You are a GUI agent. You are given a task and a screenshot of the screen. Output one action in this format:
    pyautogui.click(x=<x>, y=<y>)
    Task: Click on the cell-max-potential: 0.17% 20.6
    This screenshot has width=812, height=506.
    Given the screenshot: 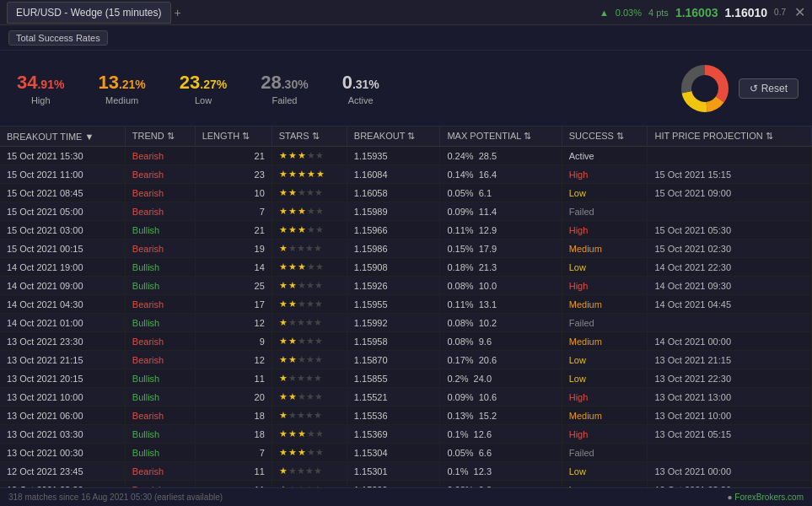 What is the action you would take?
    pyautogui.click(x=501, y=360)
    